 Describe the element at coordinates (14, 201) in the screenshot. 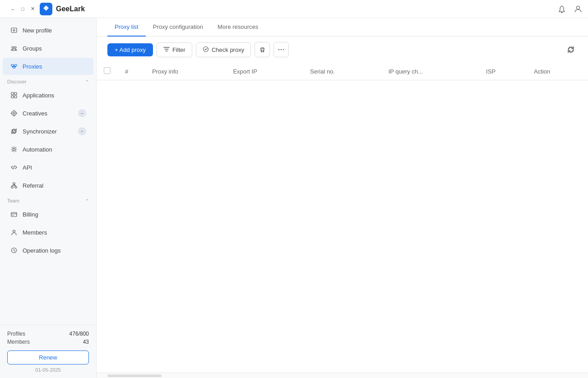

I see `team-label: Team` at that location.